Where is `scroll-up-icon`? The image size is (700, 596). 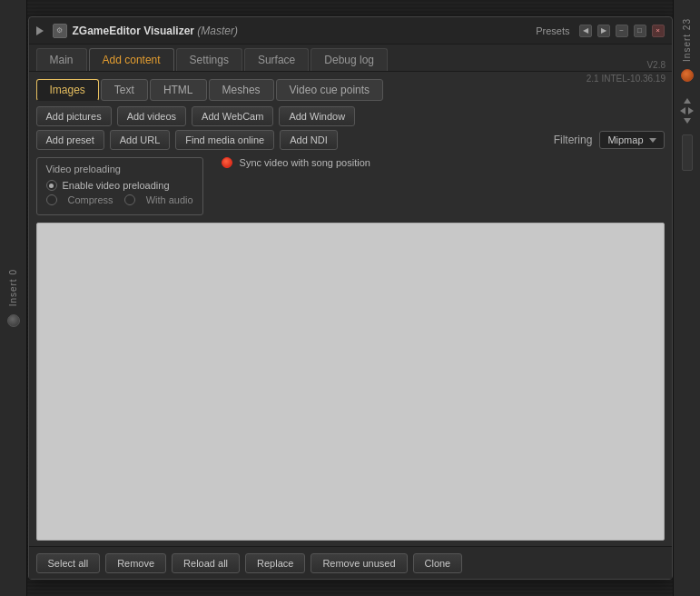 scroll-up-icon is located at coordinates (687, 101).